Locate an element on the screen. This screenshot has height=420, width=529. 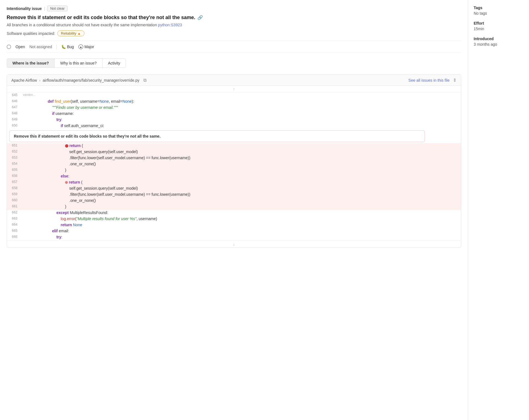
line-num-655: 655 is located at coordinates (14, 170).